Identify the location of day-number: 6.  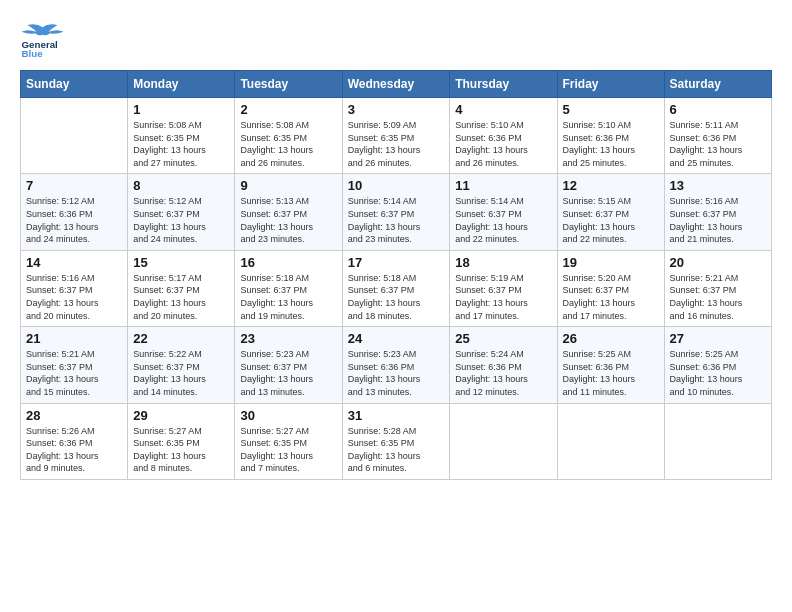
(718, 110).